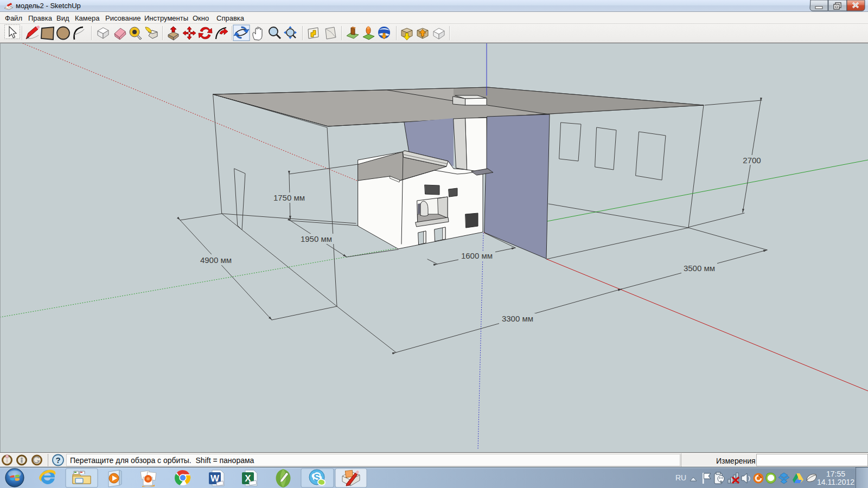 The image size is (868, 488). I want to click on svg-text: 4900 мм, so click(216, 260).